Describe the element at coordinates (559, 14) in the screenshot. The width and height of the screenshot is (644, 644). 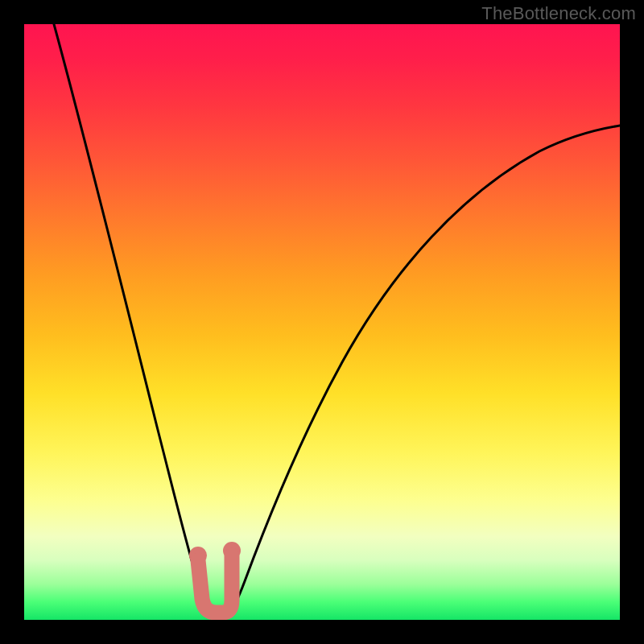
I see `watermark-text: TheBottleneck.com` at that location.